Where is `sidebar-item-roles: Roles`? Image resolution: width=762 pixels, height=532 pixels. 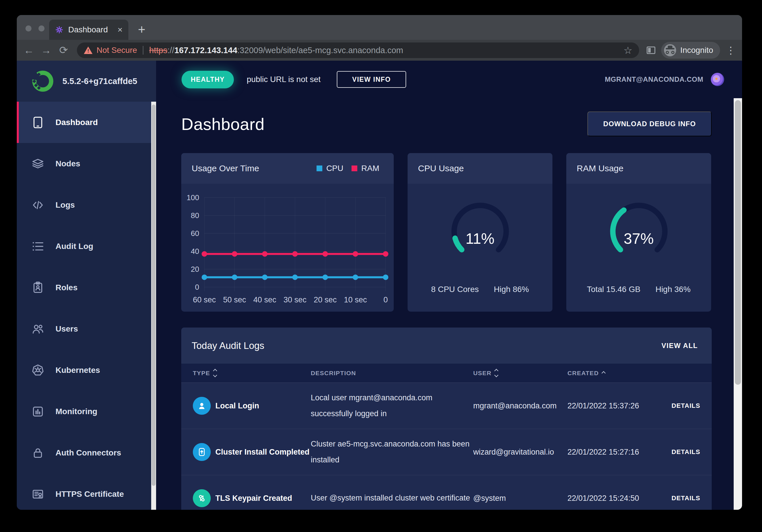 sidebar-item-roles: Roles is located at coordinates (86, 288).